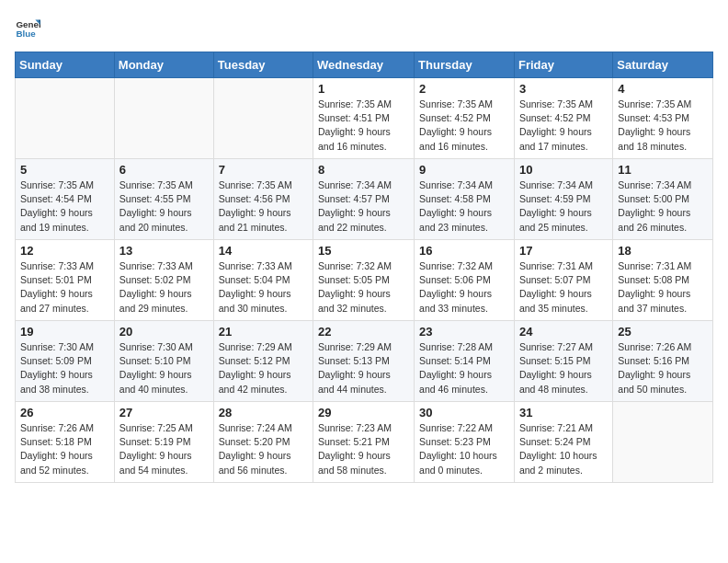 Image resolution: width=728 pixels, height=563 pixels. What do you see at coordinates (563, 200) in the screenshot?
I see `calendar-cell: 10Sunrise: 7:34 AM Sunset: 4:59 PM Dayli…` at bounding box center [563, 200].